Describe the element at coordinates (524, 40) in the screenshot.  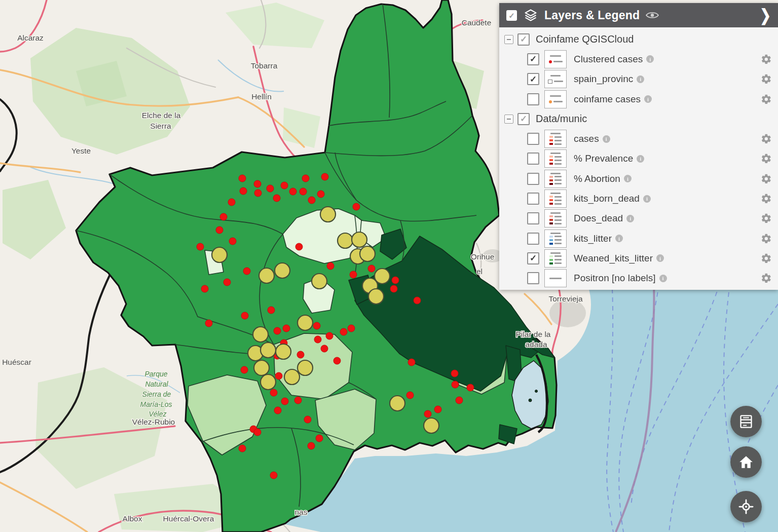
I see `group-checkbox: ✓` at that location.